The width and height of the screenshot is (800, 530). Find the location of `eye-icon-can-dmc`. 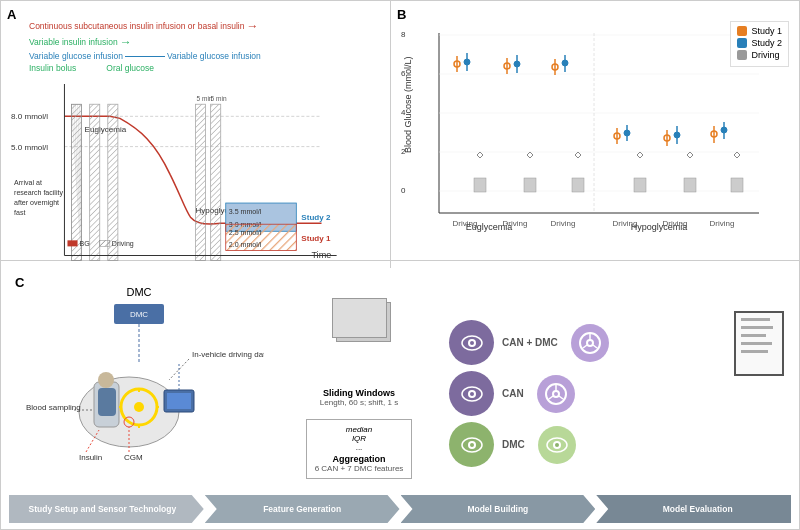

eye-icon-can-dmc is located at coordinates (472, 343).